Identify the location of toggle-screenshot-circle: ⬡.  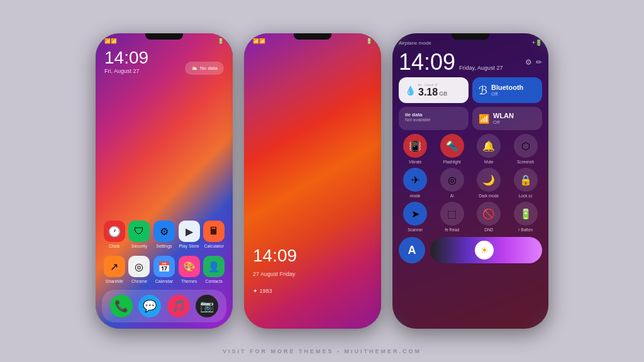
(526, 146).